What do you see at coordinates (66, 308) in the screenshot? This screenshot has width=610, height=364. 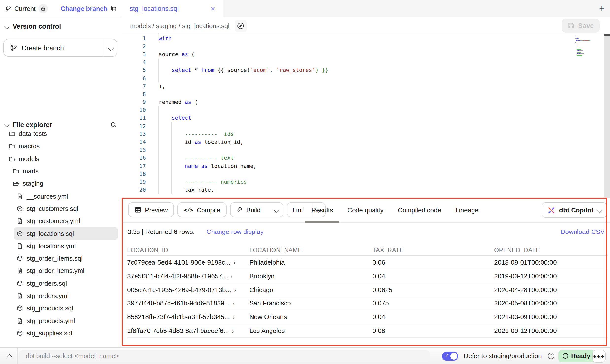 I see `tree-item-stg-products-sql: stg_products.sql` at bounding box center [66, 308].